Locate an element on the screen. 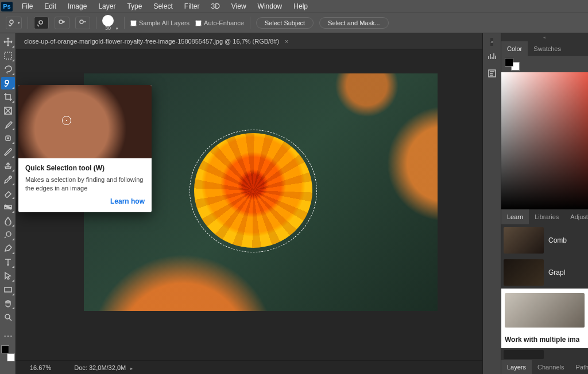 This screenshot has height=374, width=588. status-bar: 16.67% Doc: 32,0M/32,0M is located at coordinates (249, 367).